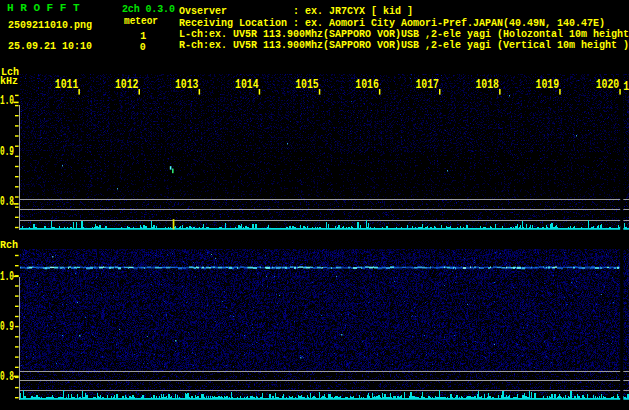 The height and width of the screenshot is (410, 629). I want to click on svg-text: 1014, so click(247, 85).